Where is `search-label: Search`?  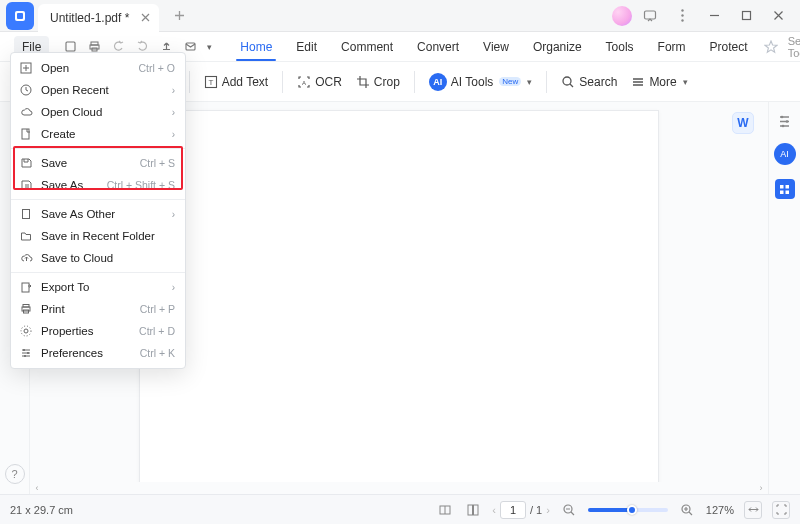 search-label: Search is located at coordinates (598, 82).